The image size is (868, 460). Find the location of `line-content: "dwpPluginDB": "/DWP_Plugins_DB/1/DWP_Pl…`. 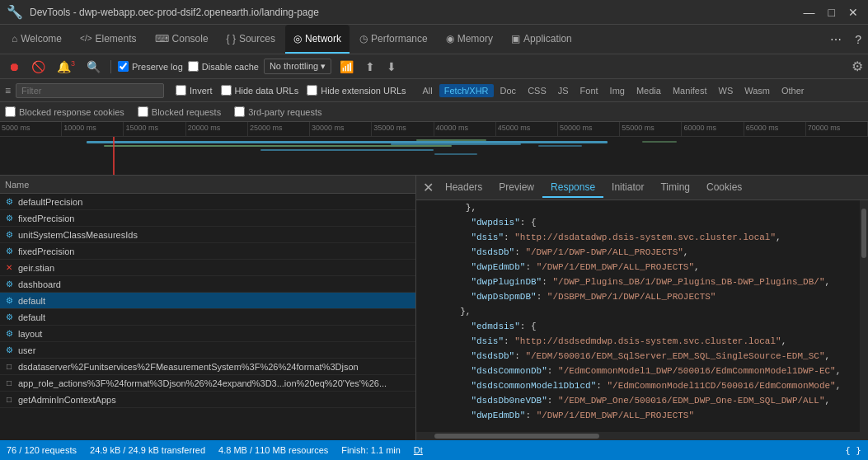

line-content: "dwpPluginDB": "/DWP_Plugins_DB/1/DWP_Pl… is located at coordinates (640, 282).